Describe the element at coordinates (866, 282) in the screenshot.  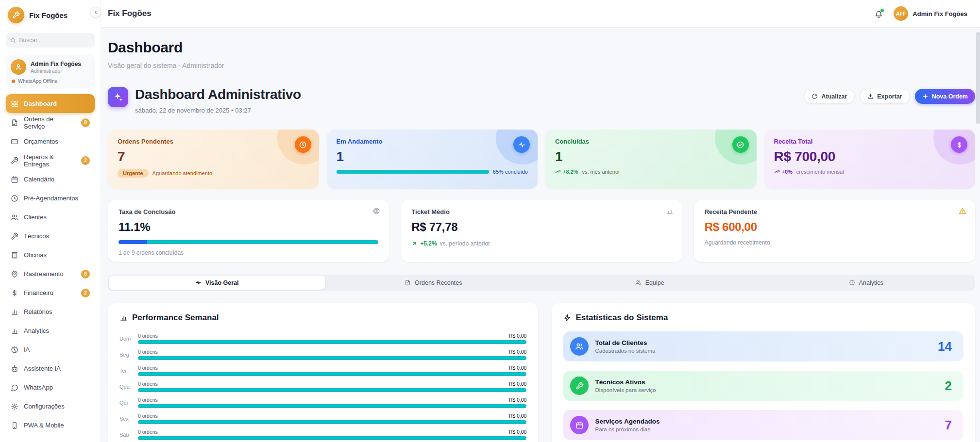
I see `tab-analytics: Analytics` at that location.